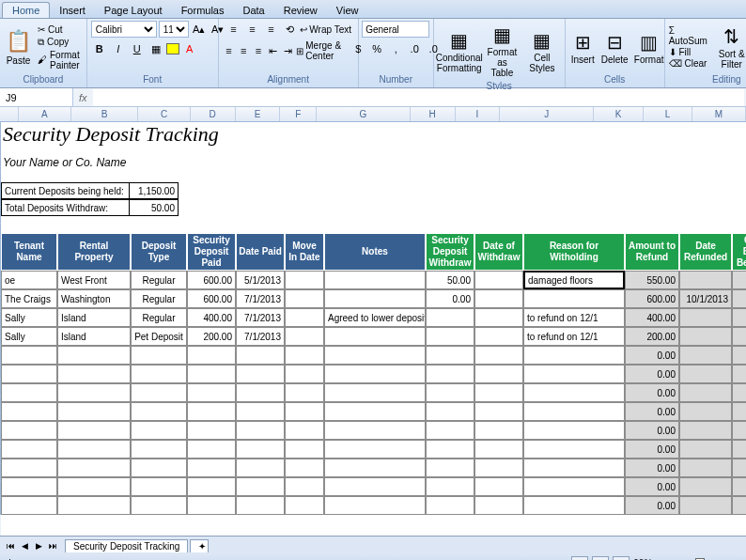 This screenshot has height=560, width=746. Describe the element at coordinates (126, 546) in the screenshot. I see `sheet-tab: Security Deposit Tracking` at that location.